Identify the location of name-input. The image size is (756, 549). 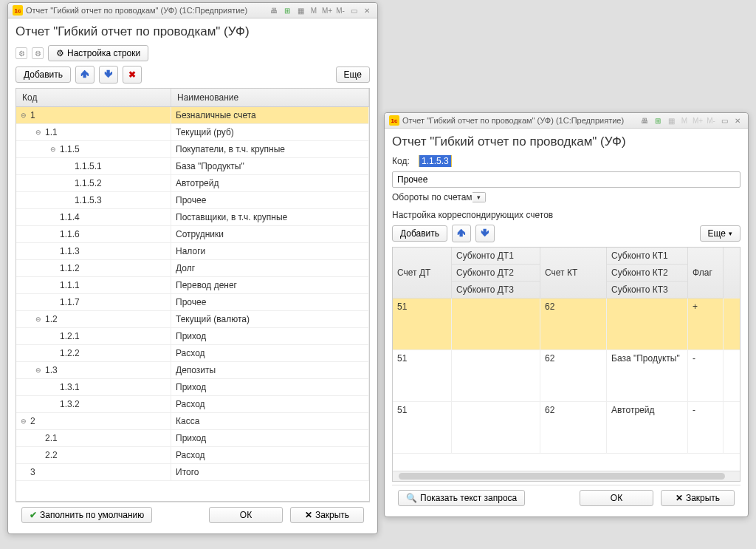
(566, 180).